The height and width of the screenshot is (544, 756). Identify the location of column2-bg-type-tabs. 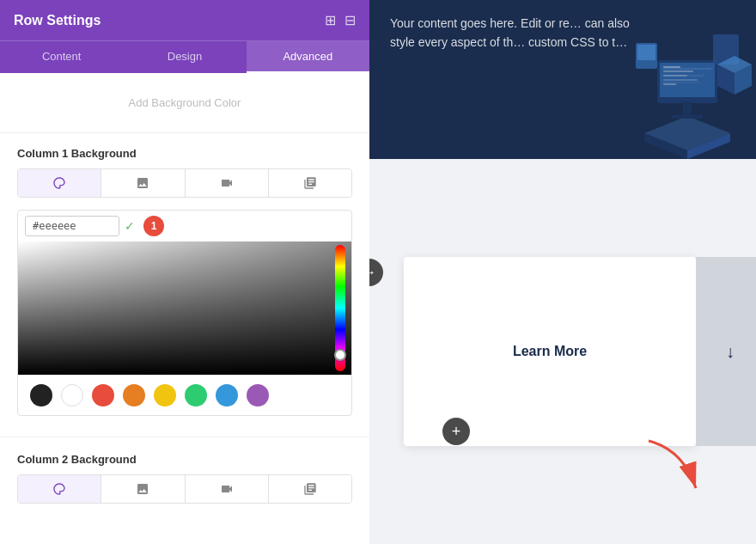
(185, 489).